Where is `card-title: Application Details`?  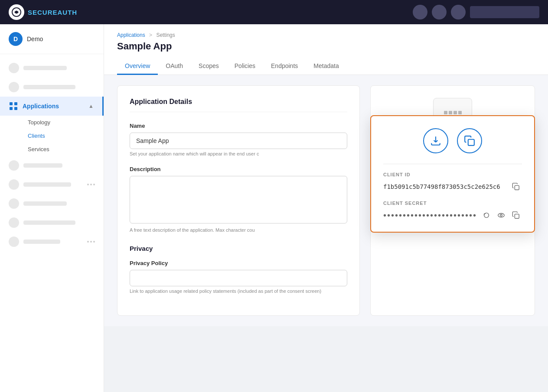 card-title: Application Details is located at coordinates (238, 105).